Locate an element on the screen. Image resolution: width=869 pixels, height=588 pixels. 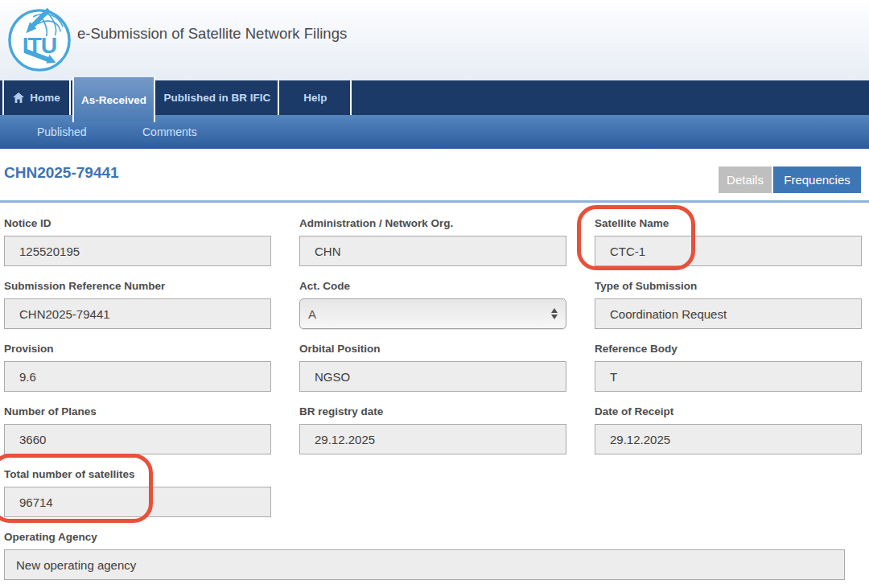
provision-input is located at coordinates (138, 376).